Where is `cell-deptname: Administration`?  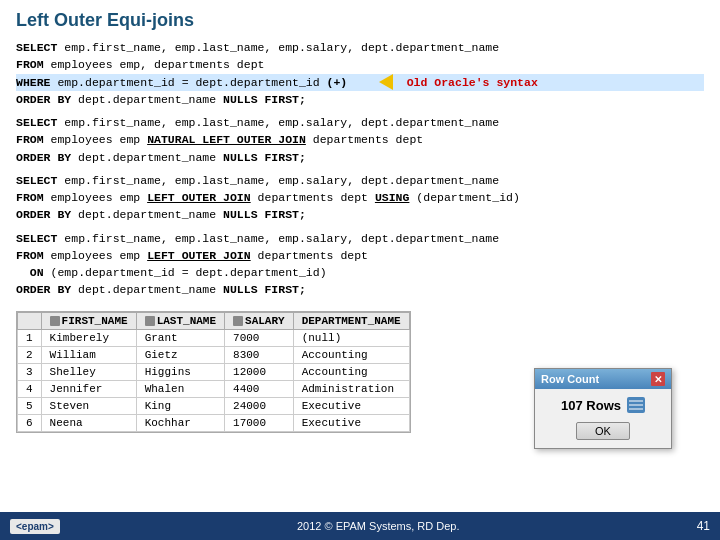 cell-deptname: Administration is located at coordinates (351, 388).